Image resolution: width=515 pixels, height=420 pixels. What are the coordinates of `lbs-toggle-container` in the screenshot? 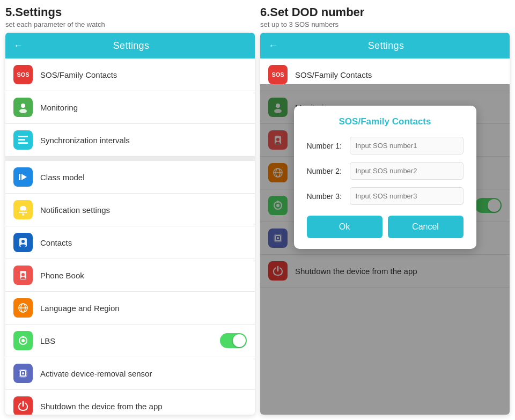 It's located at (233, 341).